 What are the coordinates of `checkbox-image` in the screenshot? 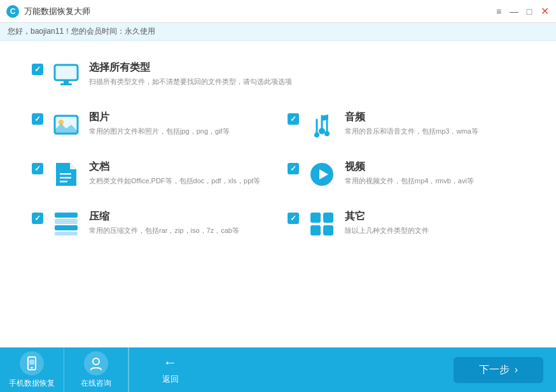 It's located at (38, 119).